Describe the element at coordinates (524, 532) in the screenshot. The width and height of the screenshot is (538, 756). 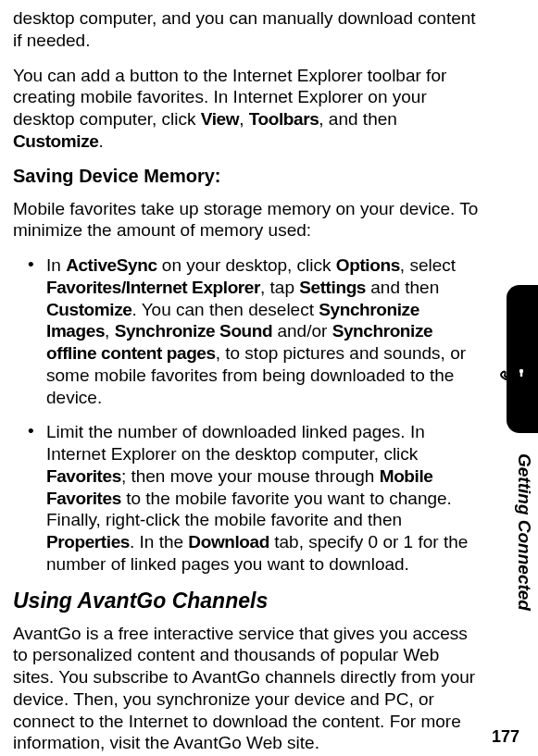
I see `side-section-label: Getting Connected` at that location.